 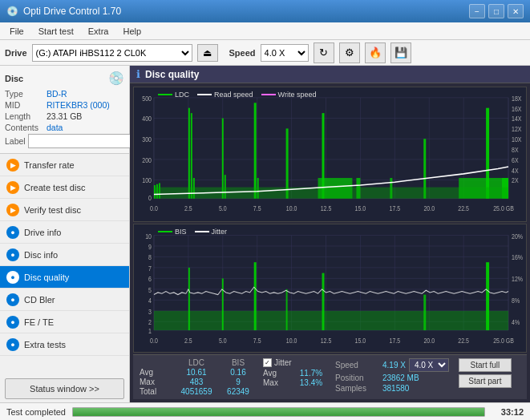 I want to click on stats-total-label: Total, so click(x=156, y=391).